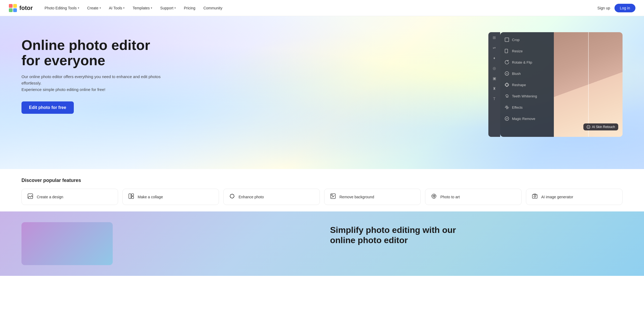  What do you see at coordinates (91, 83) in the screenshot?
I see `hero-description: Our online photo editor offers everythin…` at bounding box center [91, 83].